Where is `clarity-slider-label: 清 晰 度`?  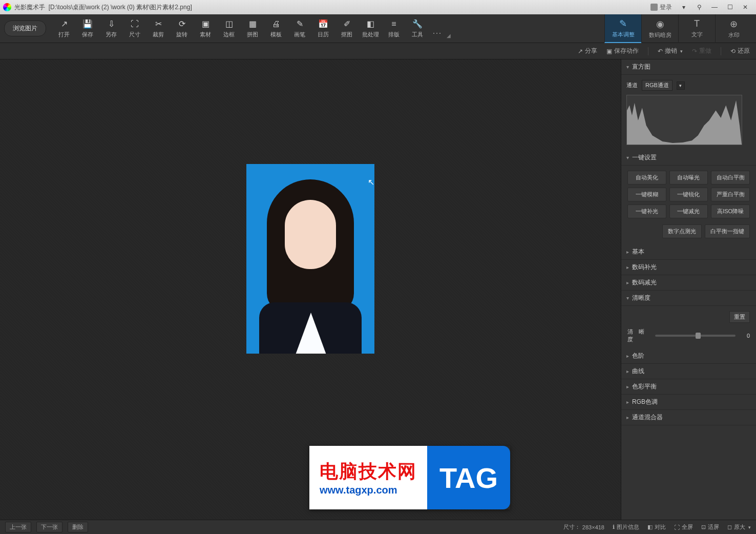
clarity-slider-label: 清 晰 度 is located at coordinates (639, 336).